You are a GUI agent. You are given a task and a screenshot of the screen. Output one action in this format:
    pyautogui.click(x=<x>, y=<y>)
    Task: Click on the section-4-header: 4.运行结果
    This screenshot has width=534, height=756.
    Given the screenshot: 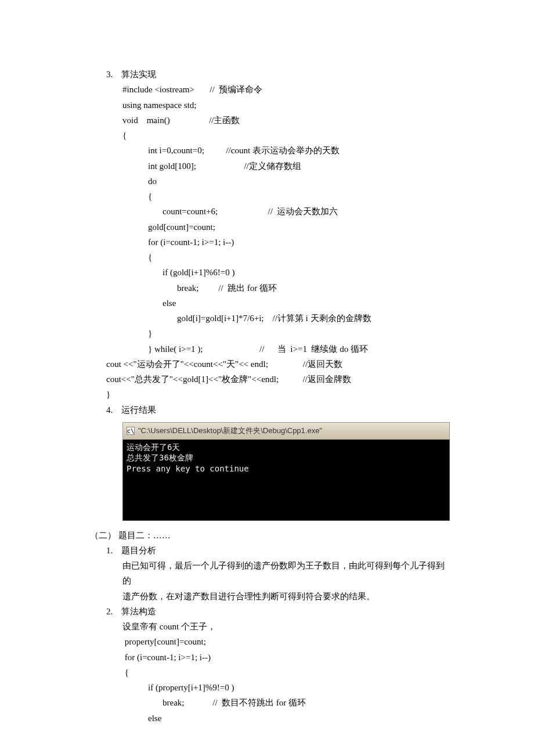 What is the action you would take?
    pyautogui.click(x=280, y=410)
    